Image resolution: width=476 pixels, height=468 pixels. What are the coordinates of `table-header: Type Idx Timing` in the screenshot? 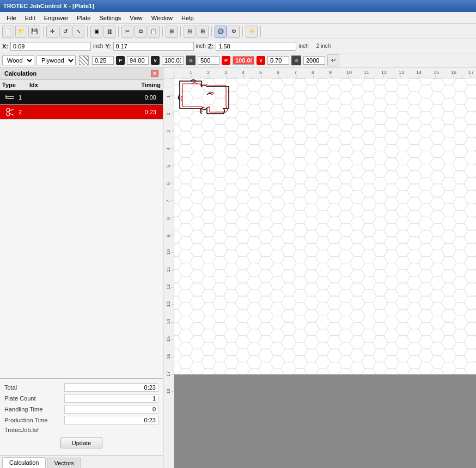 It's located at (82, 85).